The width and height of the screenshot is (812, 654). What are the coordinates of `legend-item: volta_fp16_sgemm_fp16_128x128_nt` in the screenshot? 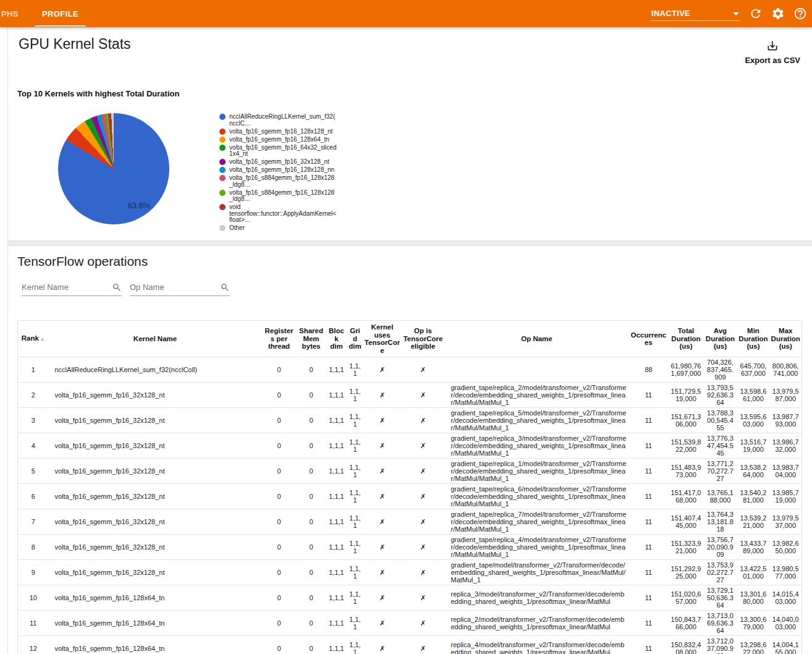 It's located at (278, 132).